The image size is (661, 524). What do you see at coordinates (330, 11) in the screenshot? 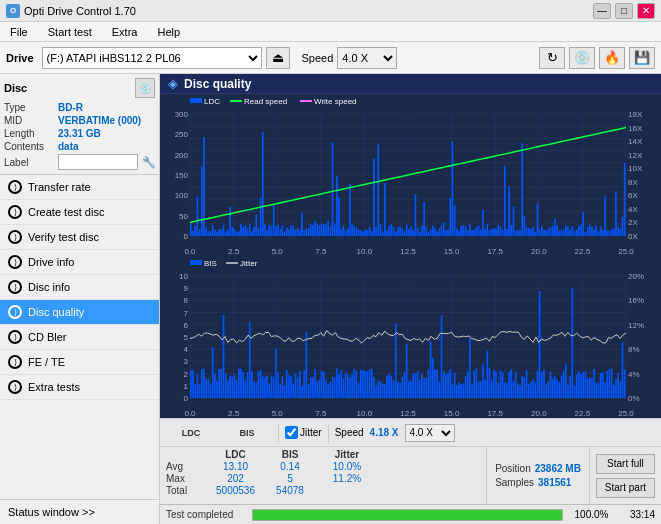
I see `title-bar: O Opti Drive Control 1.70 — □ ✕` at bounding box center [330, 11].